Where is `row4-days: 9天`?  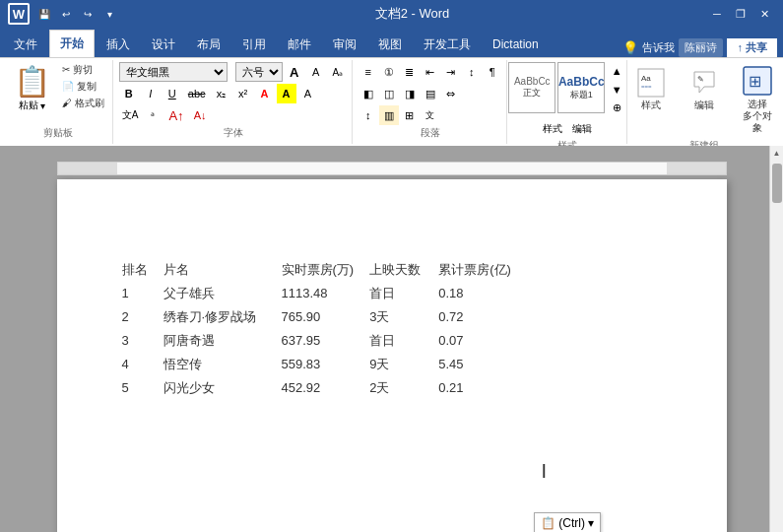 row4-days: 9天 is located at coordinates (398, 365).